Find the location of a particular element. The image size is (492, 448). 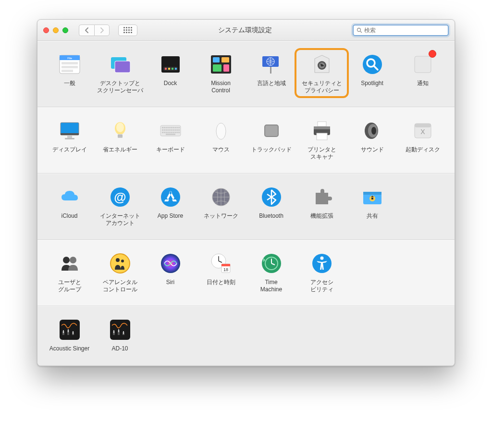

pref-item-accessibility: アクセシ ビリティ is located at coordinates (322, 272).